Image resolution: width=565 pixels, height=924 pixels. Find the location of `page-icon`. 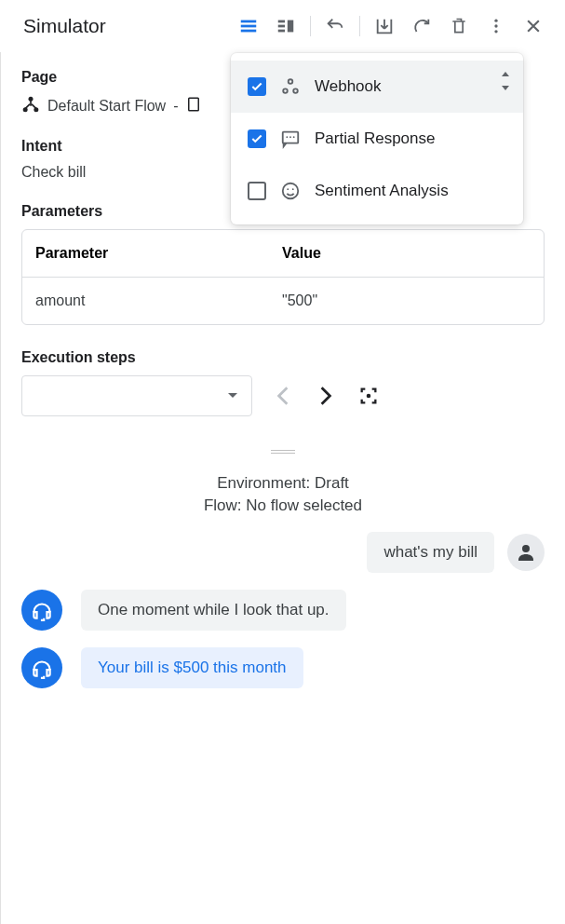

page-icon is located at coordinates (194, 106).